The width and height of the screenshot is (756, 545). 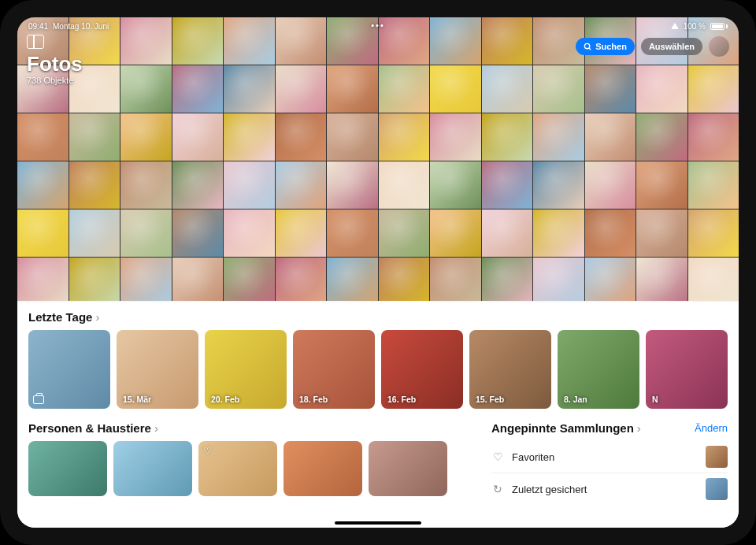 What do you see at coordinates (719, 46) in the screenshot?
I see `profile-avatar` at bounding box center [719, 46].